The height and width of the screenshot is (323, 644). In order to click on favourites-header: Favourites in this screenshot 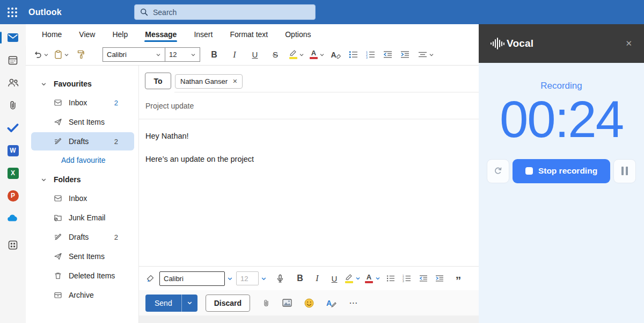, I will do `click(82, 84)`.